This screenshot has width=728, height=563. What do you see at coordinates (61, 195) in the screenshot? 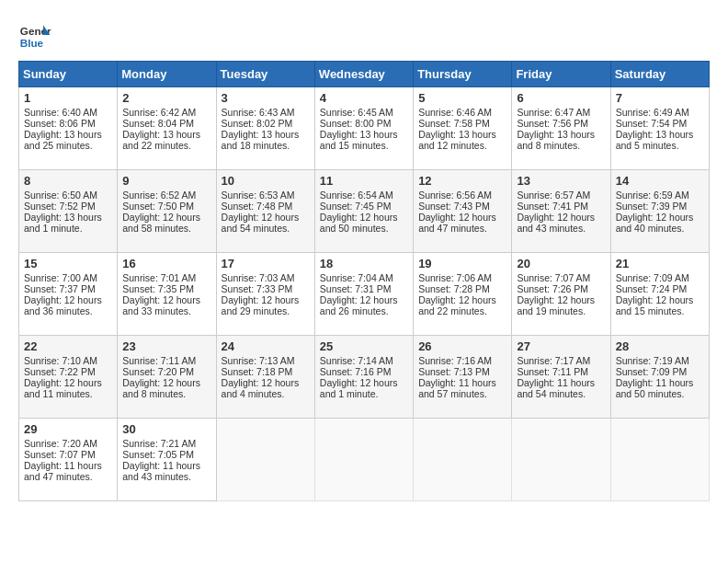
I see `sunrise: Sunrise: 6:50 AM` at bounding box center [61, 195].